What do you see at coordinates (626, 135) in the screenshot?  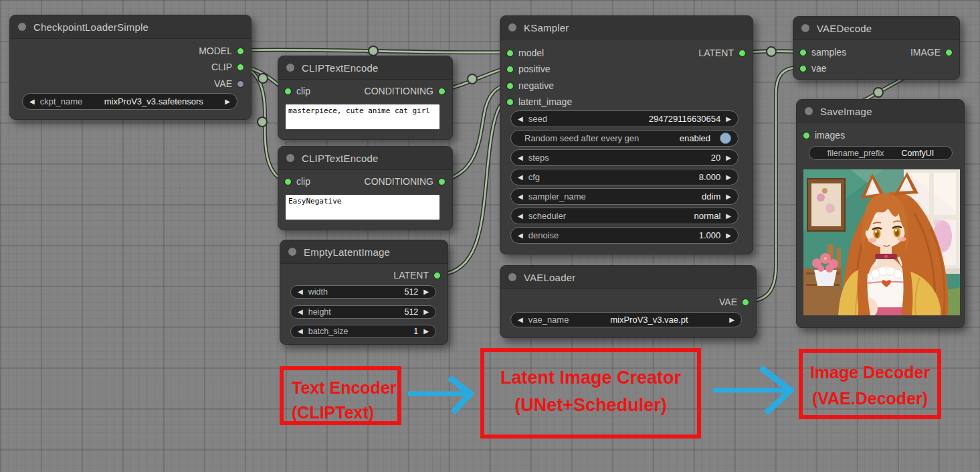 I see `node-ksampler: KSampler model positive negative latent_…` at bounding box center [626, 135].